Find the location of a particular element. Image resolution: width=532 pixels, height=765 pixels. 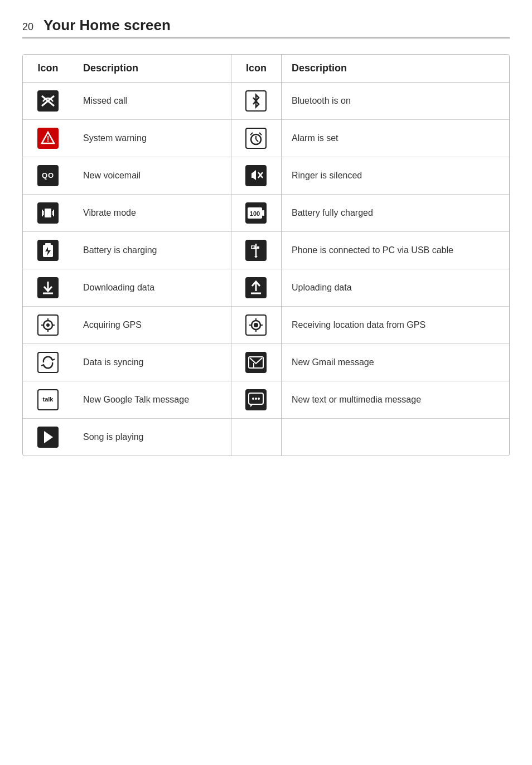

table-row: Song is playing is located at coordinates (266, 437).